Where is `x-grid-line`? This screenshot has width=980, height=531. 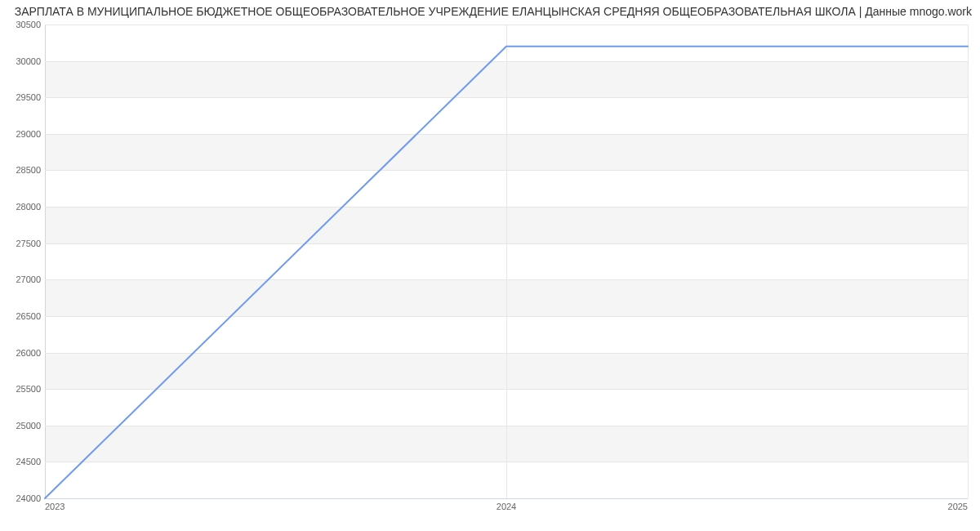
x-grid-line is located at coordinates (969, 261).